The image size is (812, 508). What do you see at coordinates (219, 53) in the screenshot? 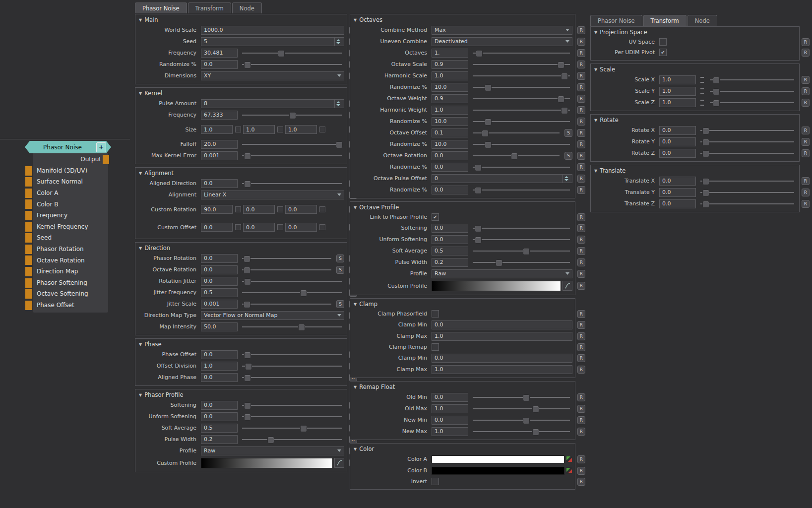
I see `frequency-input: 30.481` at bounding box center [219, 53].